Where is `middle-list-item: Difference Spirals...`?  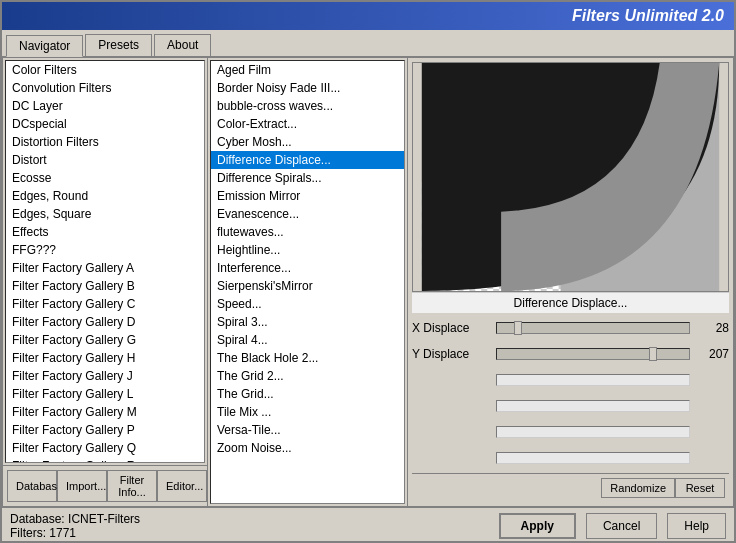
middle-list-item: Difference Spirals... is located at coordinates (308, 178).